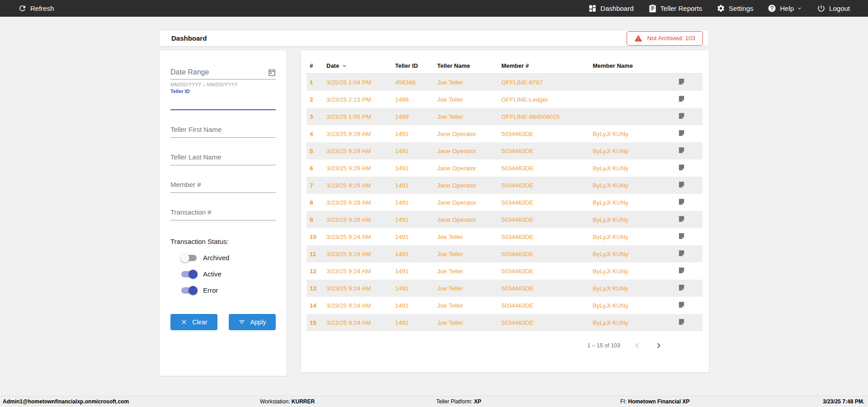 The width and height of the screenshot is (868, 407). What do you see at coordinates (505, 82) in the screenshot?
I see `table-row: 13/25/25 1:04 PM456346Joe TellerOFFLINE-…` at bounding box center [505, 82].